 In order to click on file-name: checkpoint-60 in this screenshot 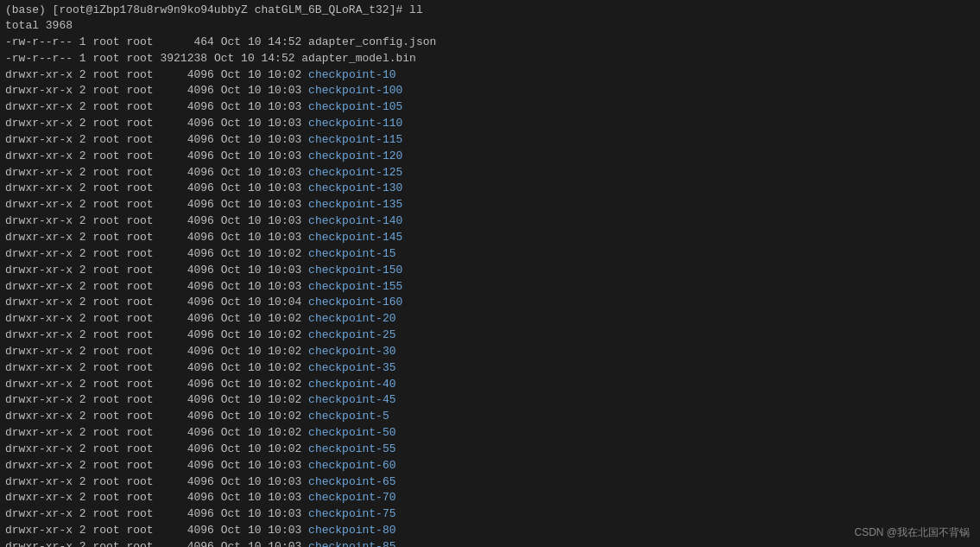, I will do `click(352, 467)`.